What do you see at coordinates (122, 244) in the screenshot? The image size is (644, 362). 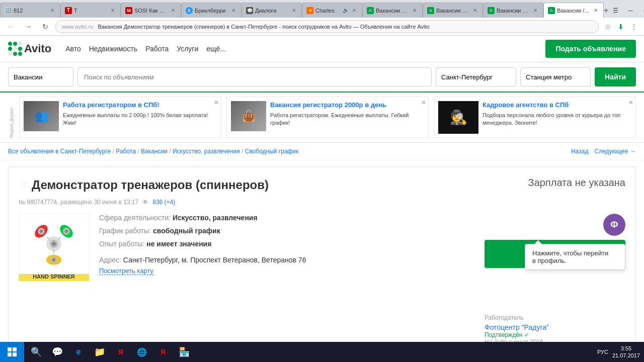 I see `experience-label: Опыт работы:` at bounding box center [122, 244].